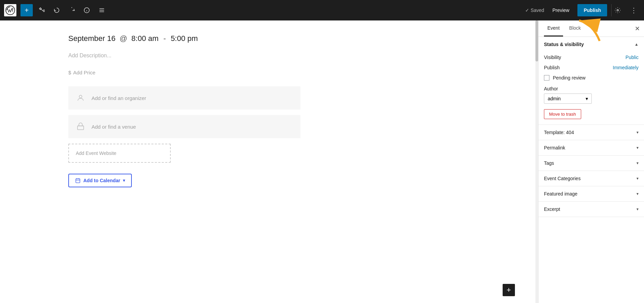 This screenshot has width=644, height=303. Describe the element at coordinates (583, 10) in the screenshot. I see `toolbar-right: ✓ Saved Preview Publish ⋮` at that location.